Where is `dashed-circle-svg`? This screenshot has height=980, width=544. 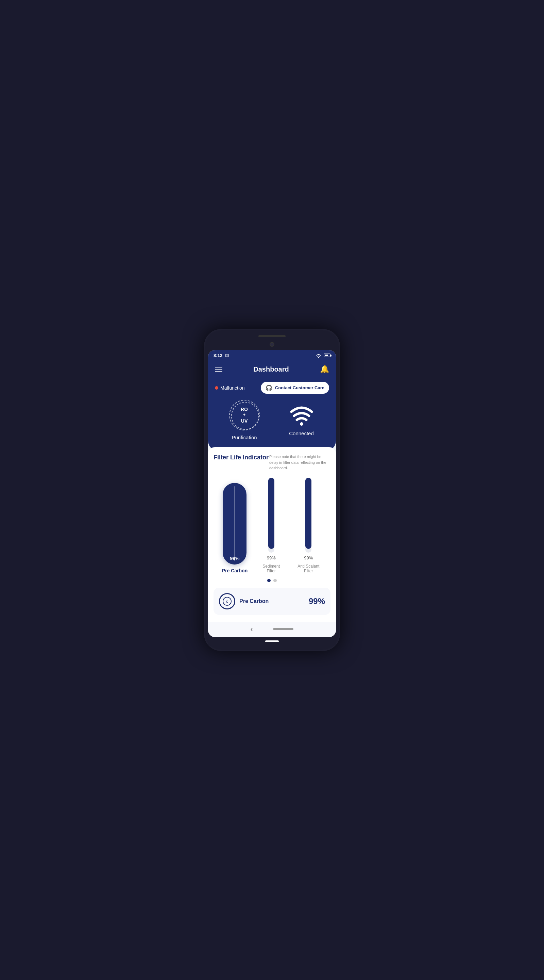 dashed-circle-svg is located at coordinates (245, 416).